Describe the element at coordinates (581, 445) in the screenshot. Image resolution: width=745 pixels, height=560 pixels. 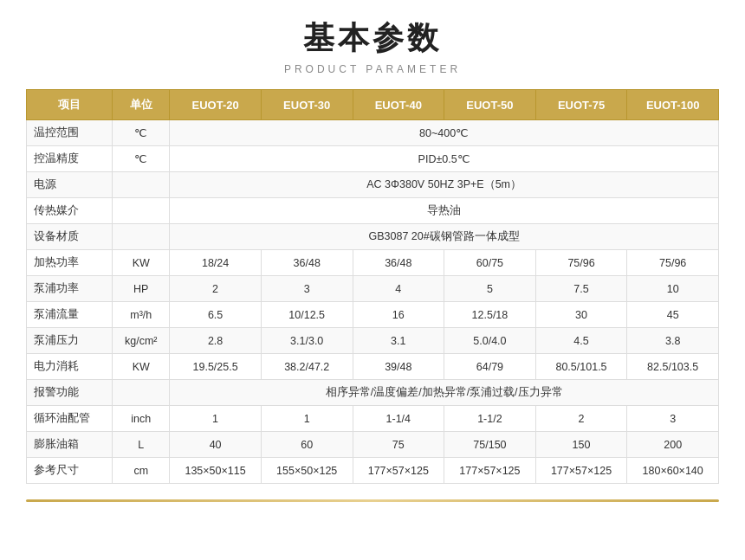
I see `row-12-col-4: 150` at that location.